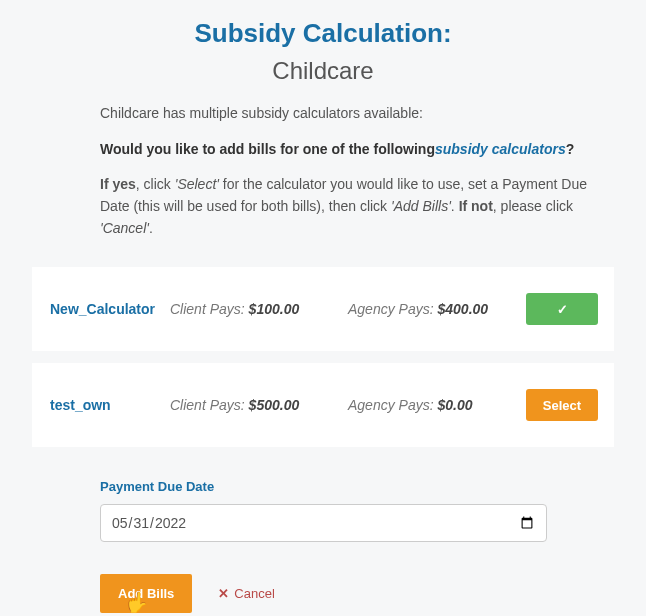 The image size is (646, 616). What do you see at coordinates (224, 594) in the screenshot?
I see `close-icon: ✕` at bounding box center [224, 594].